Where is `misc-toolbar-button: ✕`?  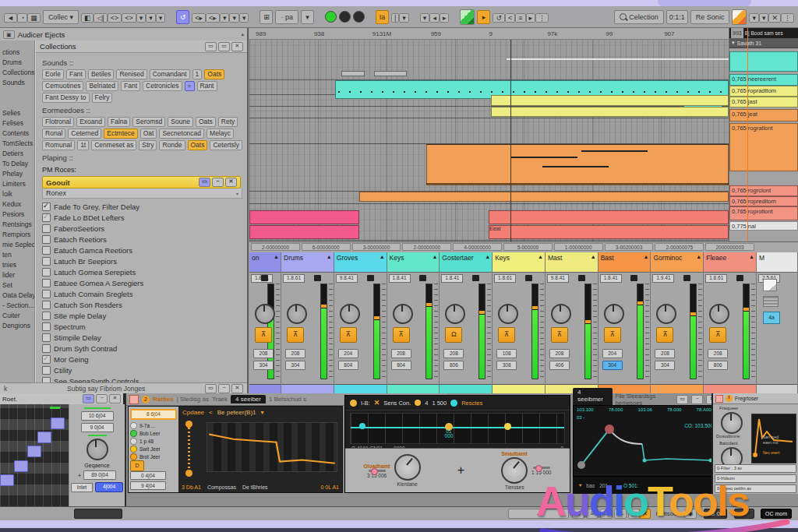
misc-toolbar-button: ✕ is located at coordinates (775, 18).